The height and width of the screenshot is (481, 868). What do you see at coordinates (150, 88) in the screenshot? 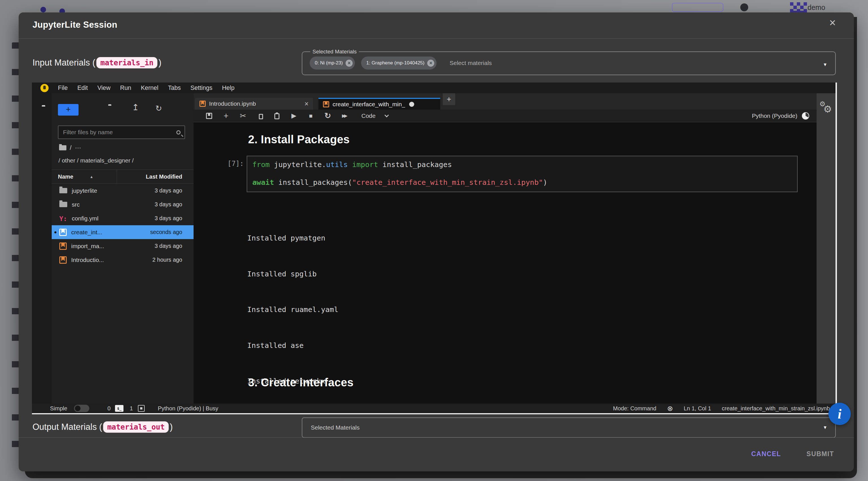
I see `menu-item: Kernel` at bounding box center [150, 88].